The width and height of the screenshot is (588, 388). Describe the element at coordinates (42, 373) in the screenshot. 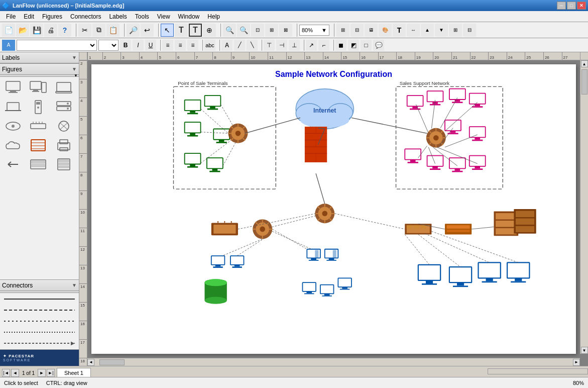

I see `tab-next-btn: ►` at that location.